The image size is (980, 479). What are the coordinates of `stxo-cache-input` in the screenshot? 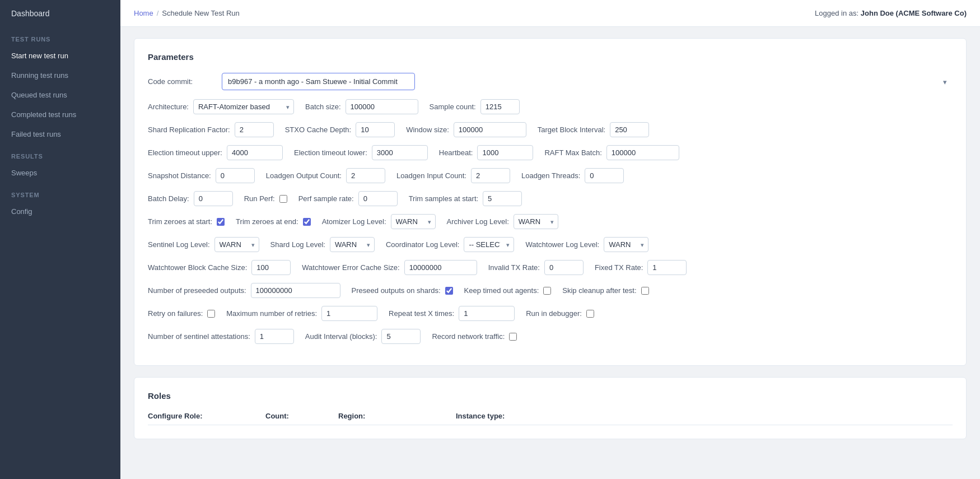 It's located at (375, 130).